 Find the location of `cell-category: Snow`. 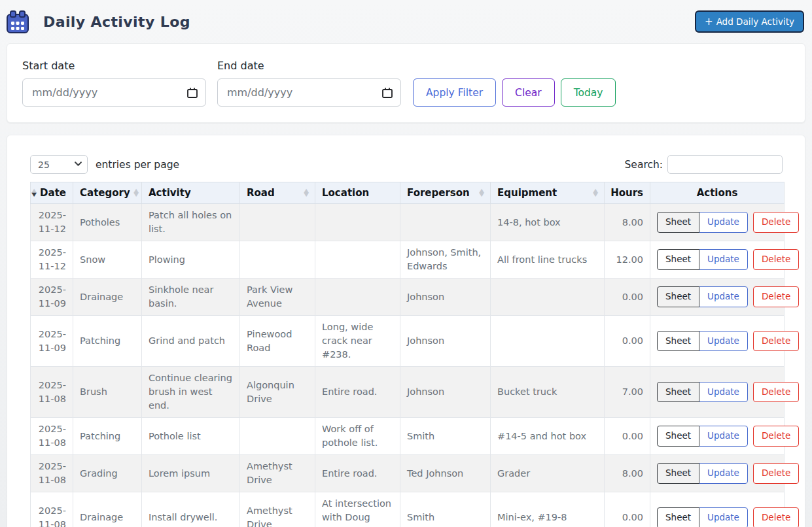

cell-category: Snow is located at coordinates (107, 260).